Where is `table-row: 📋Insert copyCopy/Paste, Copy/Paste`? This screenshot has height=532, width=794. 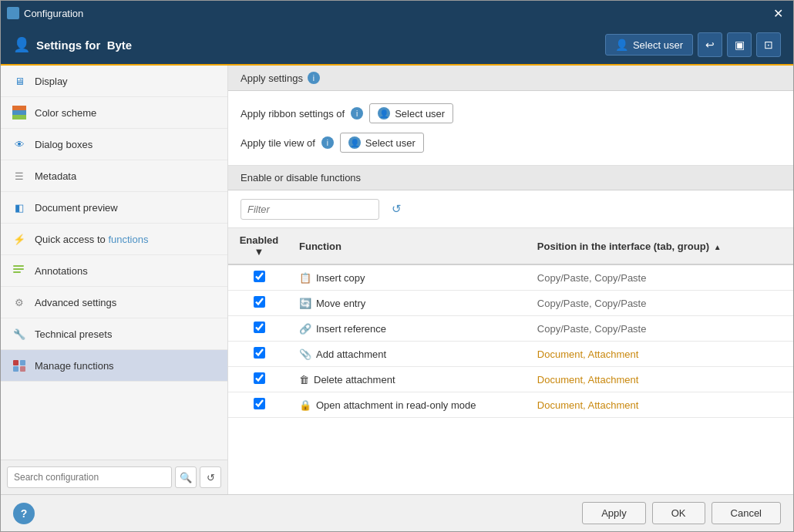
table-row: 📋Insert copyCopy/Paste, Copy/Paste is located at coordinates (510, 278).